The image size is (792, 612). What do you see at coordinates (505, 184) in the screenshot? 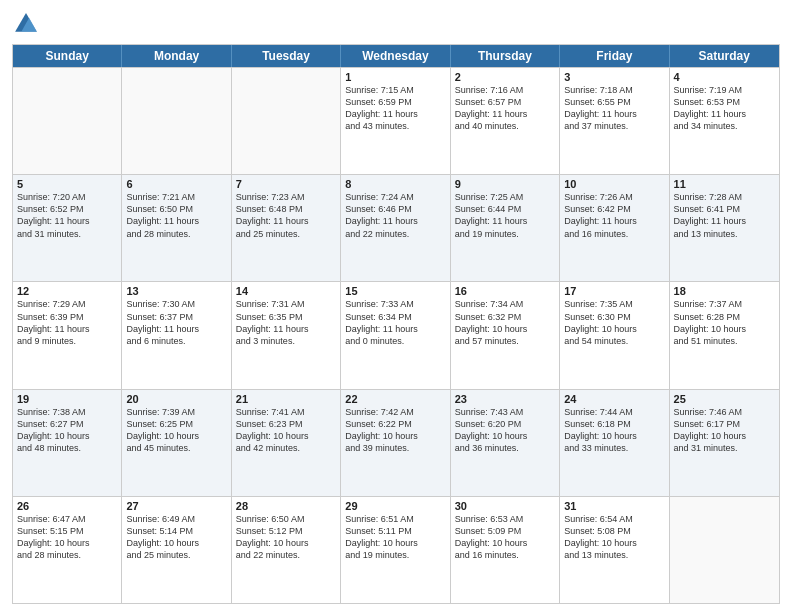
I see `day-number: 9` at bounding box center [505, 184].